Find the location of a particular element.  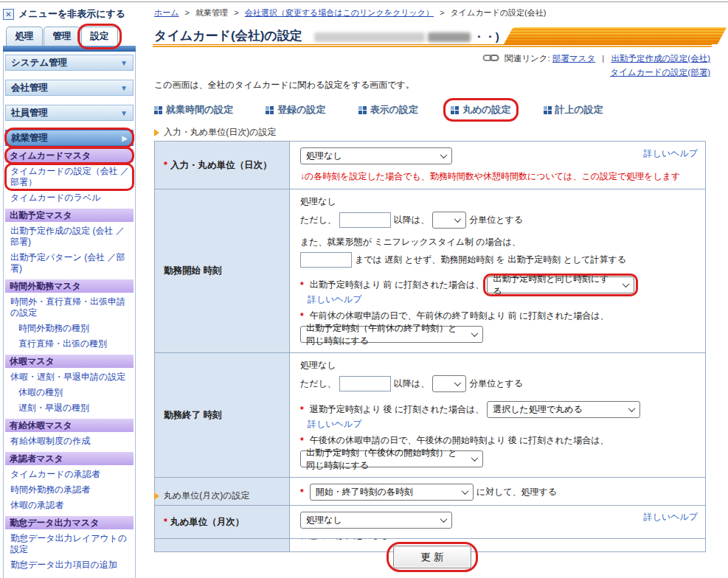

sidebar-item-output-komoku: 勤怠データ出力項目の追加 is located at coordinates (69, 565).